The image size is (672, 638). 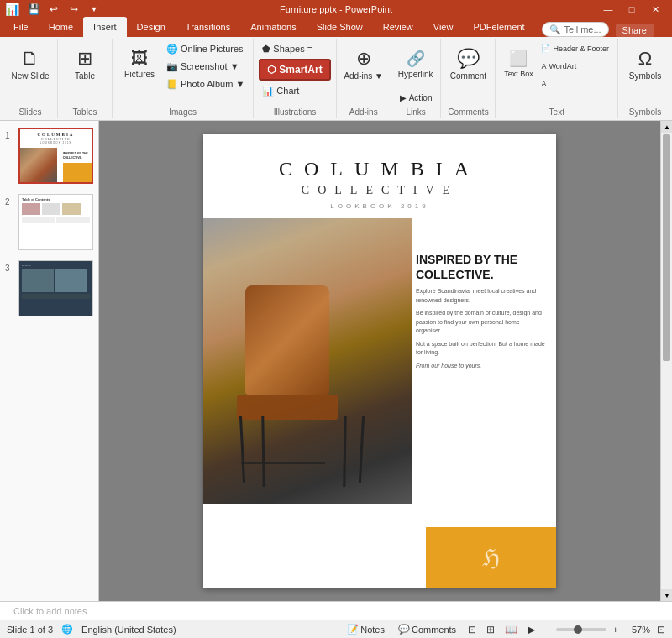 I want to click on ribbon-group-slides: 🗋 New Slide Slides, so click(x=30, y=79).